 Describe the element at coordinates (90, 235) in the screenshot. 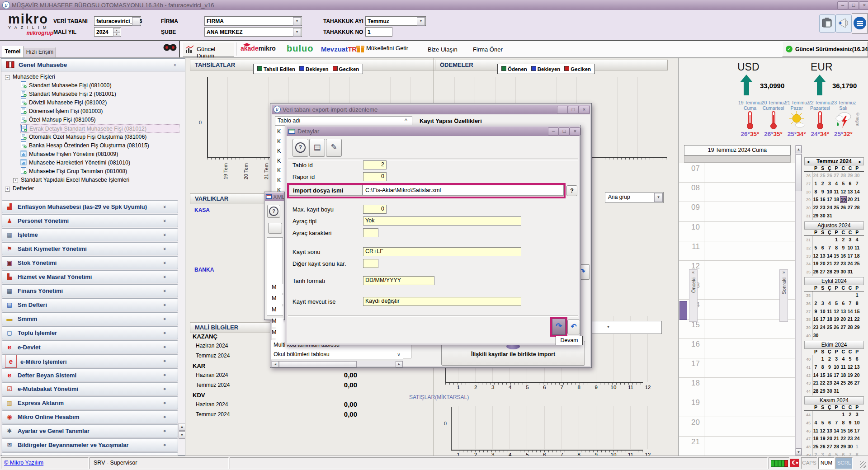

I see `sidebar-section-i-letme: ▦İşletme»` at that location.